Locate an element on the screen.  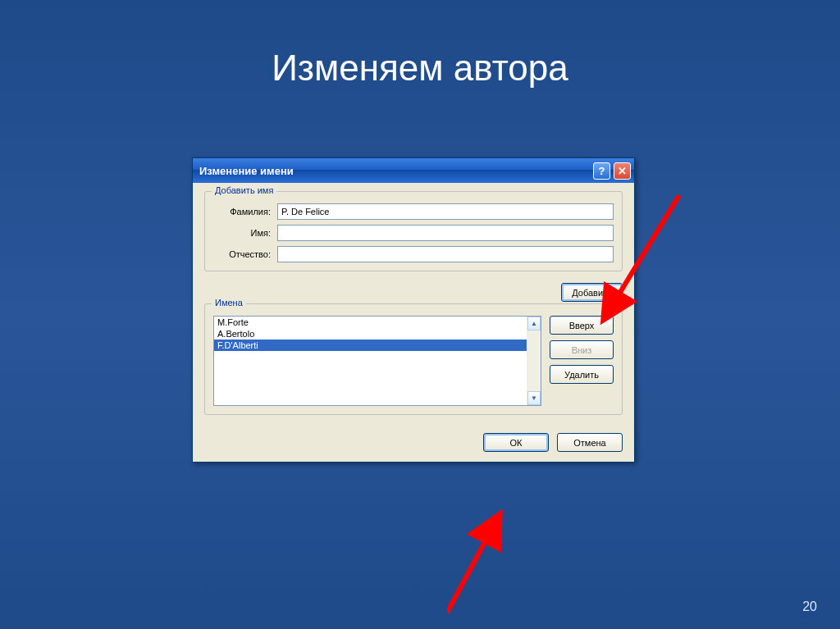
list-item: A.Bertolo is located at coordinates (371, 334).